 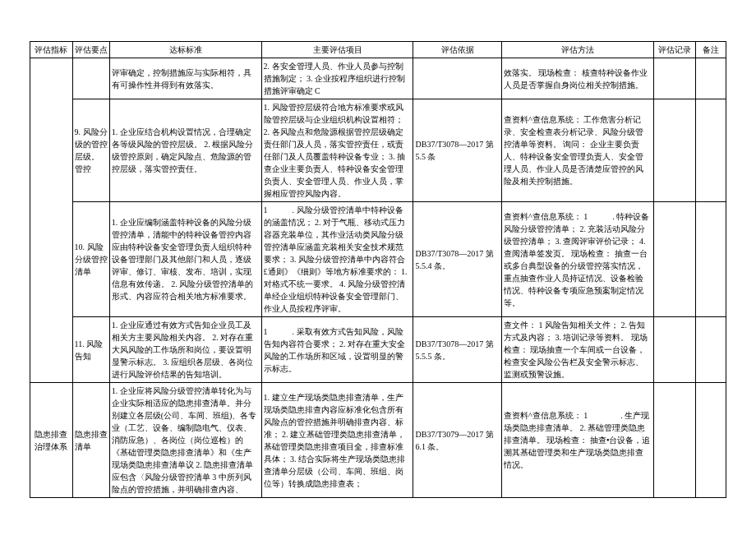 What do you see at coordinates (90, 440) in the screenshot?
I see `keypoint-cell: 隐患排查清单` at bounding box center [90, 440].